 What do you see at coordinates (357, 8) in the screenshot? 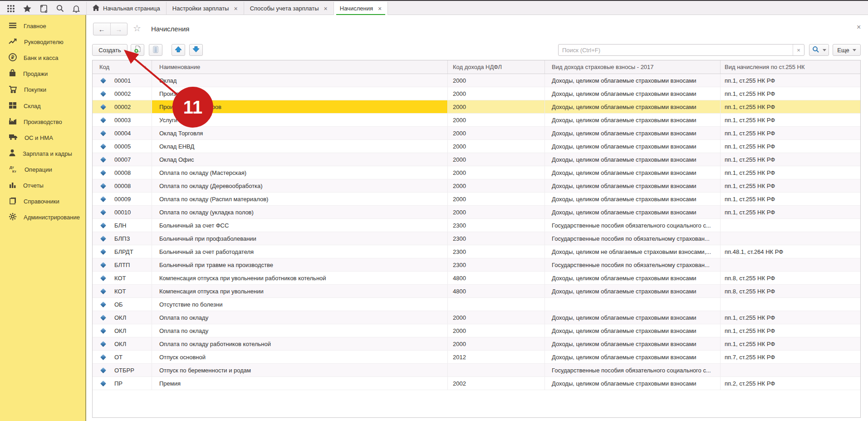
I see `tab-label: Начисления` at bounding box center [357, 8].